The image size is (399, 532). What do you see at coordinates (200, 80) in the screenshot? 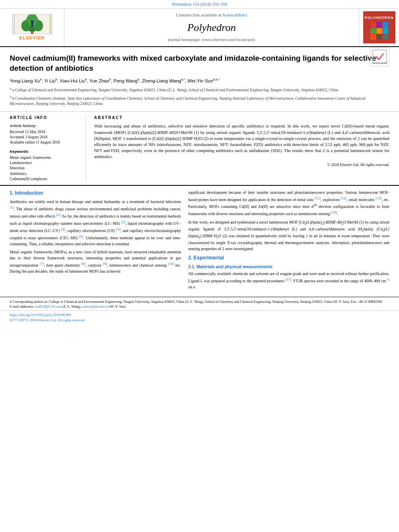
I see `authors-line: Yong-Liang Xua, Yi Liub, Xiao-Hui Liub, …` at bounding box center [200, 80].